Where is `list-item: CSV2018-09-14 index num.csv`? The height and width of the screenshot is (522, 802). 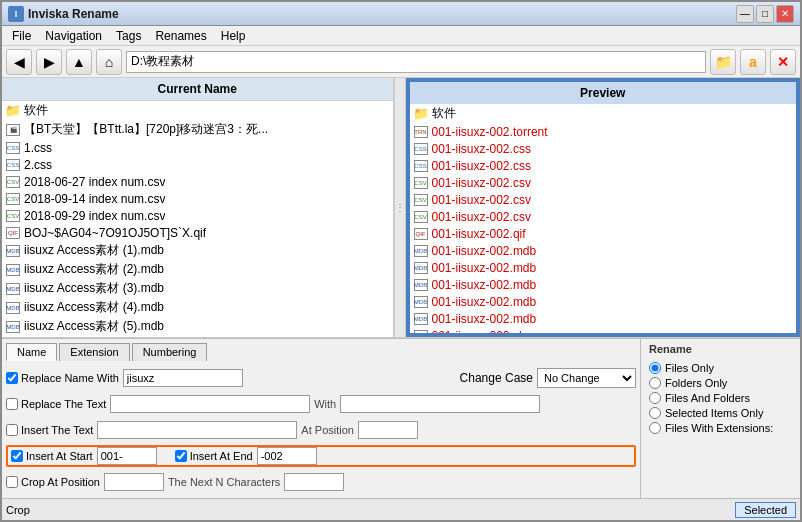 list-item: CSV2018-09-14 index num.csv is located at coordinates (198, 198).